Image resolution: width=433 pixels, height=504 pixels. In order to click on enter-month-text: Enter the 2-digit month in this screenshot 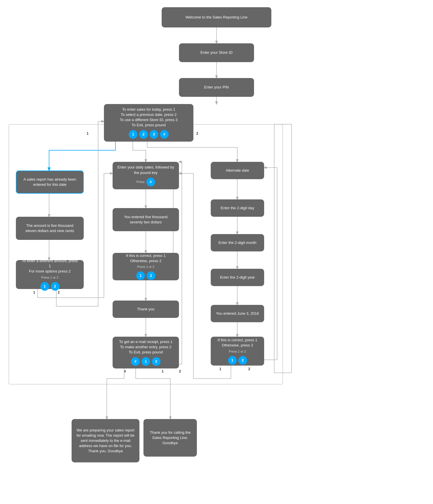, I will do `click(238, 243)`.